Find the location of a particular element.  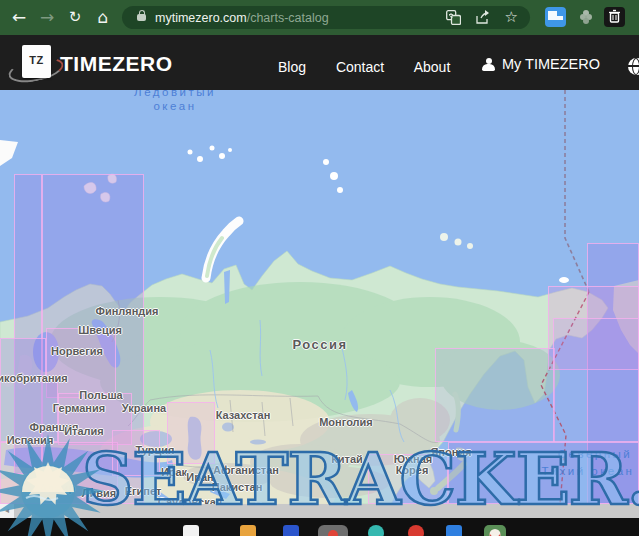

map-label: Египет is located at coordinates (144, 491).